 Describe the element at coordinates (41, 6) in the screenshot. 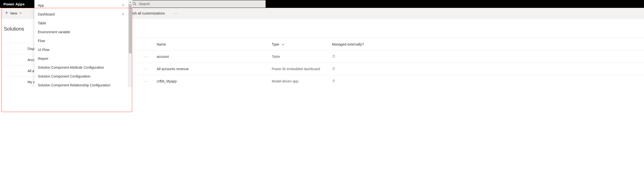

I see `new-menu-item-label: App` at that location.